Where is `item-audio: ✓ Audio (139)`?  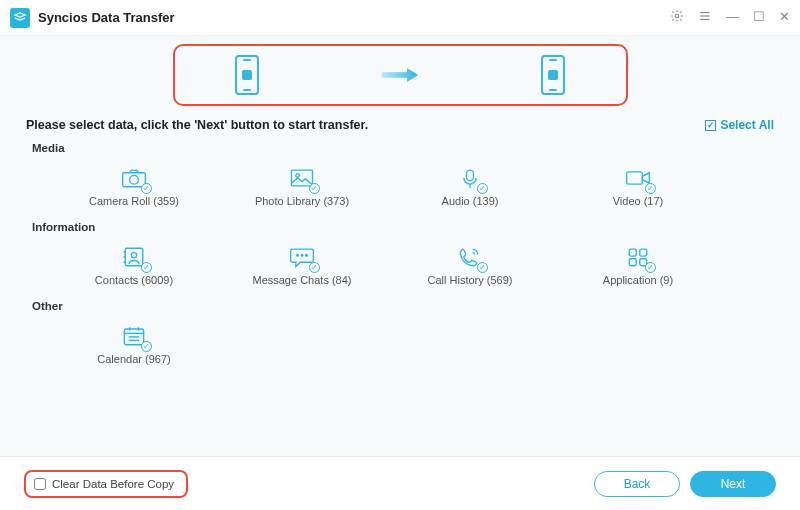 item-audio: ✓ Audio (139) is located at coordinates (470, 188).